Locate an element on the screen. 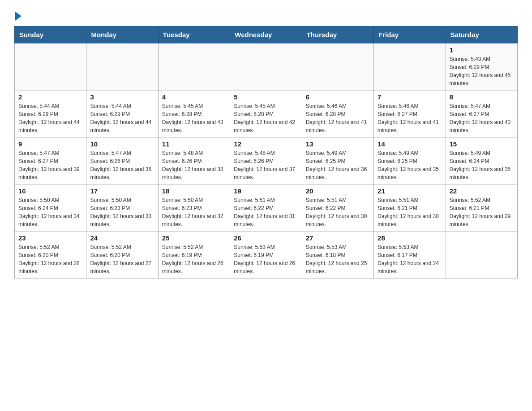  day-number: 5 is located at coordinates (266, 97).